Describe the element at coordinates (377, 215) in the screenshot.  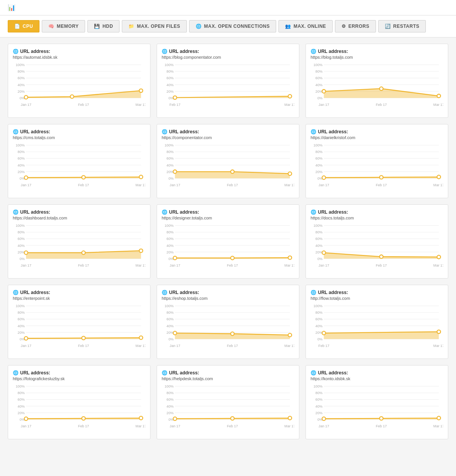
I see `card-header: 🌐 URL address: https://docs.totaljs.com` at that location.